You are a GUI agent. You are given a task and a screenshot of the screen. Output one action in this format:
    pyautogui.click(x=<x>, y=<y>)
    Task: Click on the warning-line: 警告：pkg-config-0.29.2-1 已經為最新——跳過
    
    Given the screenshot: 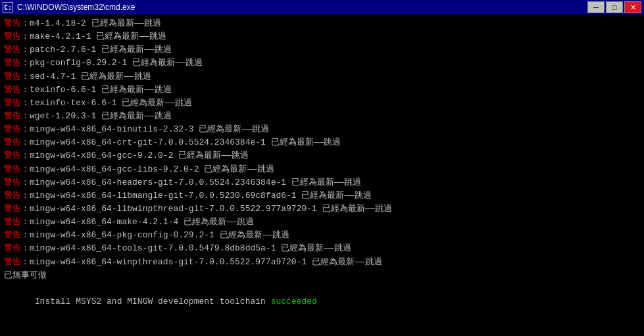 What is the action you would take?
    pyautogui.click(x=322, y=63)
    